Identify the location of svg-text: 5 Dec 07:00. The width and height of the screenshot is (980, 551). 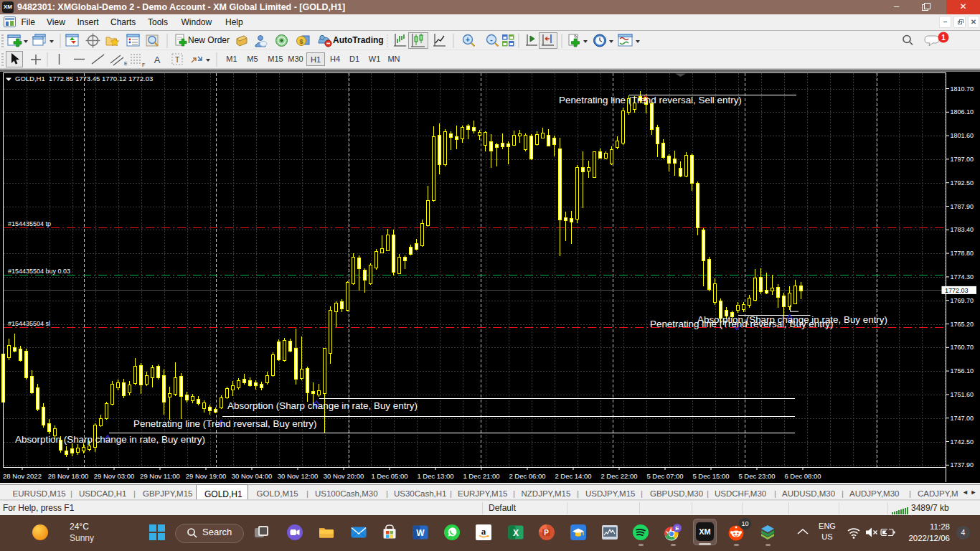
(664, 476).